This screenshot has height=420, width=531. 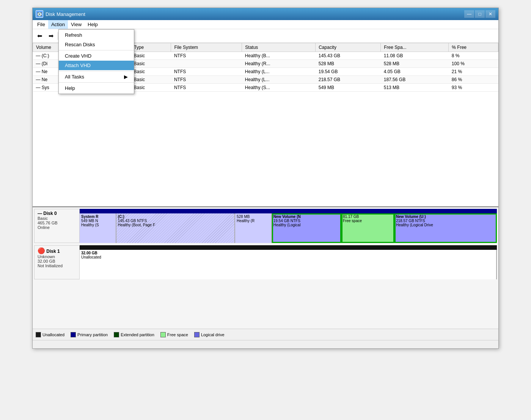 What do you see at coordinates (473, 56) in the screenshot?
I see `cell-pct: 8 %` at bounding box center [473, 56].